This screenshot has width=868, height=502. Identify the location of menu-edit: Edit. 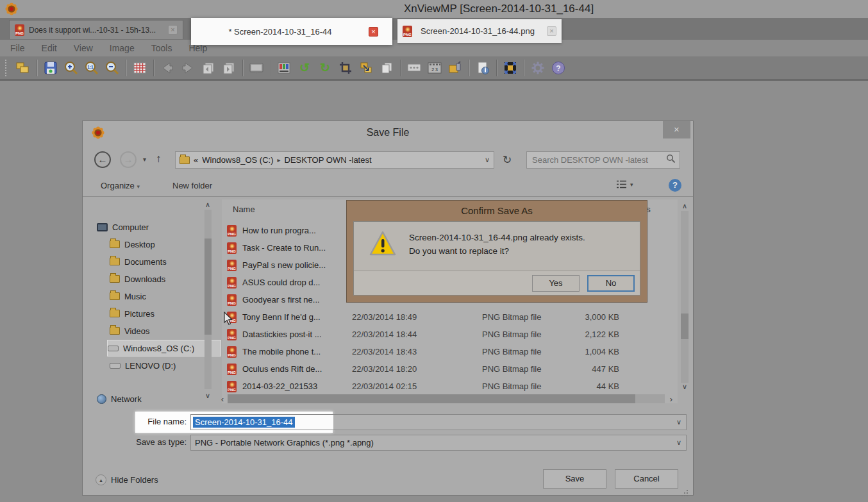
(49, 48).